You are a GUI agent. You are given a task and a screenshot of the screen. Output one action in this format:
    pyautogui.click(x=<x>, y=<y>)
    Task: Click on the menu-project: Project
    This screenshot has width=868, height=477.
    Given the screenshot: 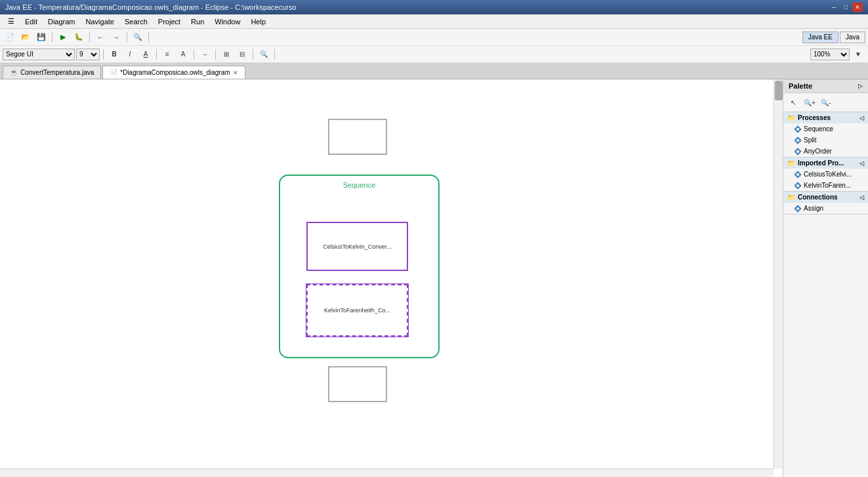 What is the action you would take?
    pyautogui.click(x=169, y=22)
    